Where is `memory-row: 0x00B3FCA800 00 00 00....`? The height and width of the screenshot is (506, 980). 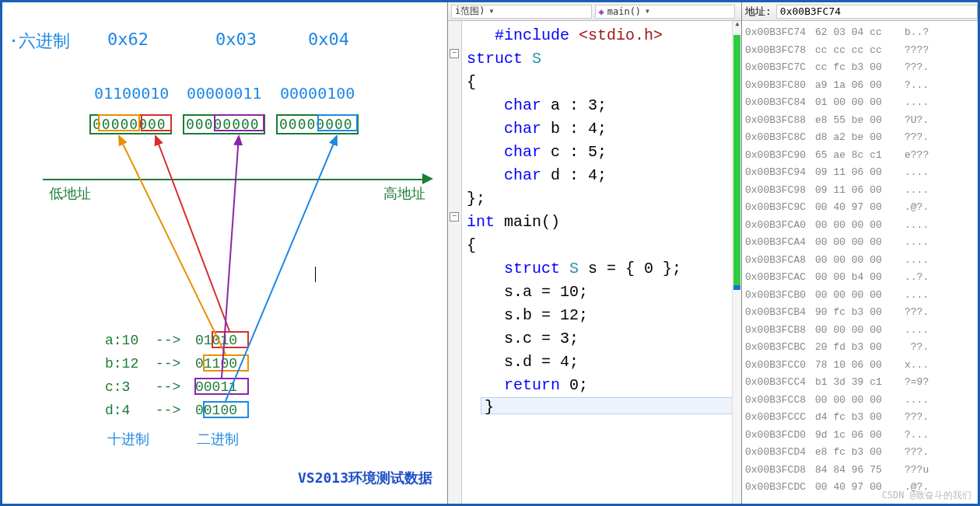
memory-row: 0x00B3FCA800 00 00 00.... is located at coordinates (860, 261).